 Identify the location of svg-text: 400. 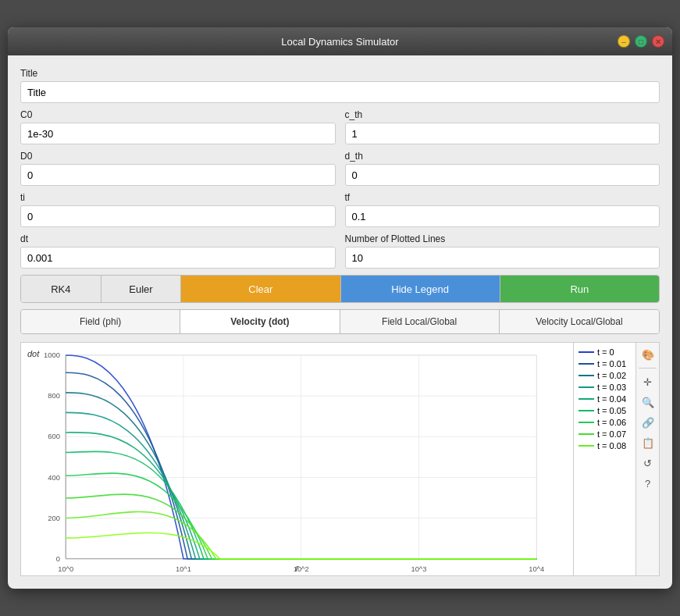
(54, 478).